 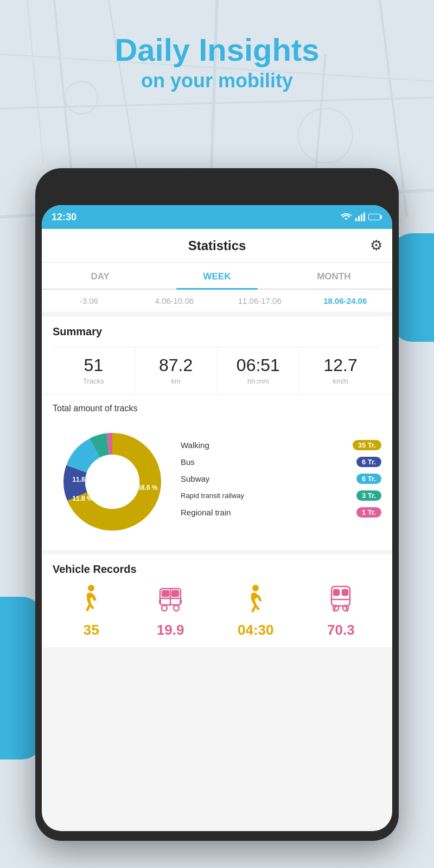 What do you see at coordinates (281, 496) in the screenshot?
I see `legend-rtr: Rapid transit railway 3 Tr.` at bounding box center [281, 496].